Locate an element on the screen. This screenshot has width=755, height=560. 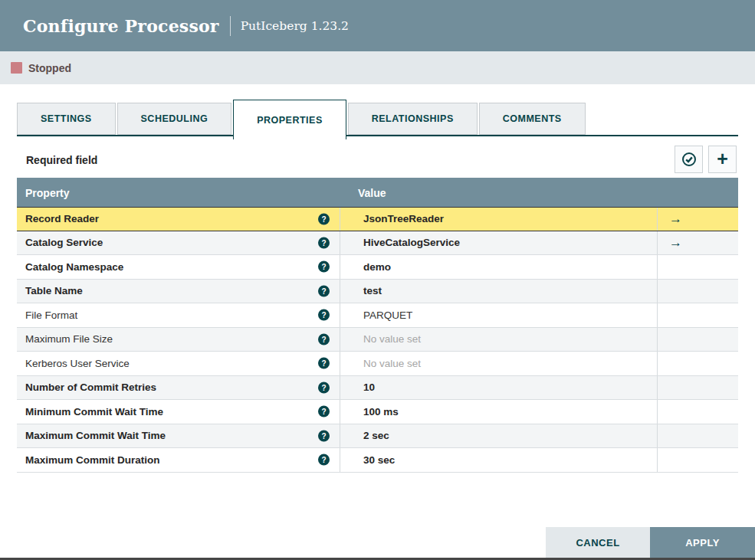
property-name: Kerberos User Service is located at coordinates (77, 363).